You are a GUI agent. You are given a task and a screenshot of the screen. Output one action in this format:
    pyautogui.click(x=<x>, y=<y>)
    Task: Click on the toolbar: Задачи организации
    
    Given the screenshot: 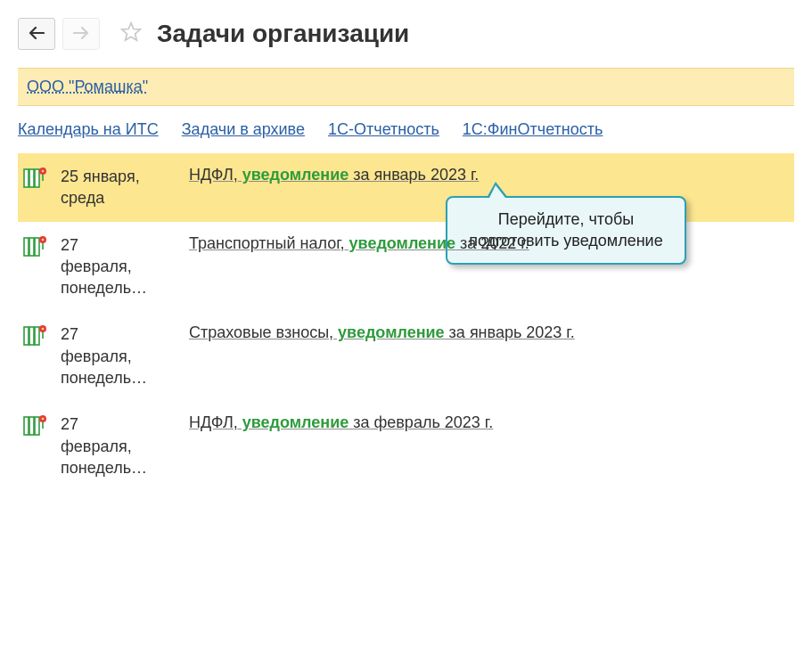 What is the action you would take?
    pyautogui.click(x=406, y=34)
    